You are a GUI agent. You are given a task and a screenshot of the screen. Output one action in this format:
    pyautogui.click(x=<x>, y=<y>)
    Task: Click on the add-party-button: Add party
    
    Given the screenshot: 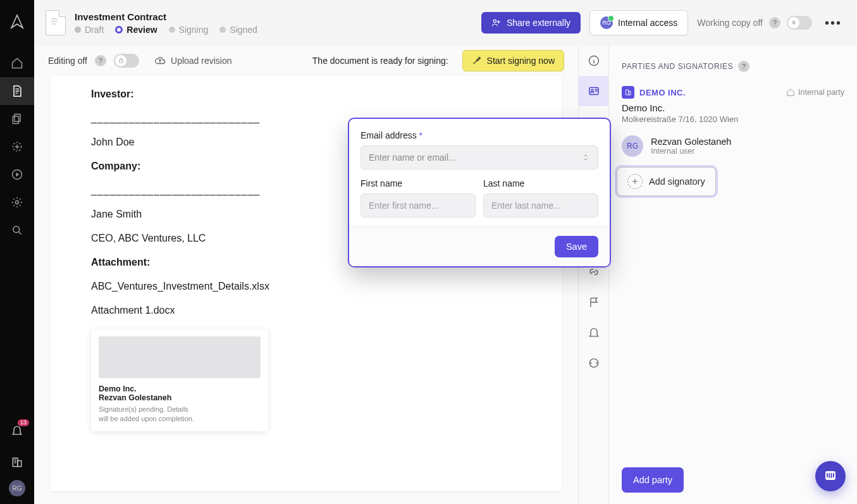 What is the action you would take?
    pyautogui.click(x=653, y=480)
    